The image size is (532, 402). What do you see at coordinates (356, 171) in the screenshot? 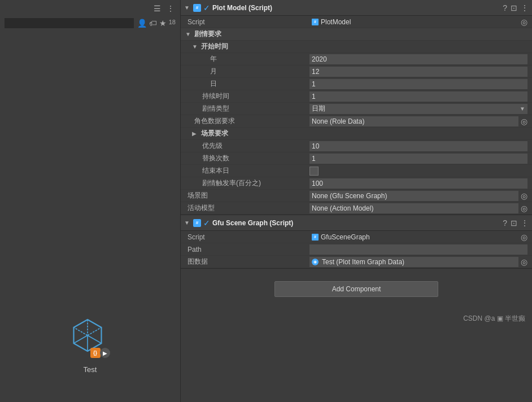
I see `end-today-row: 结束本日` at bounding box center [356, 171].